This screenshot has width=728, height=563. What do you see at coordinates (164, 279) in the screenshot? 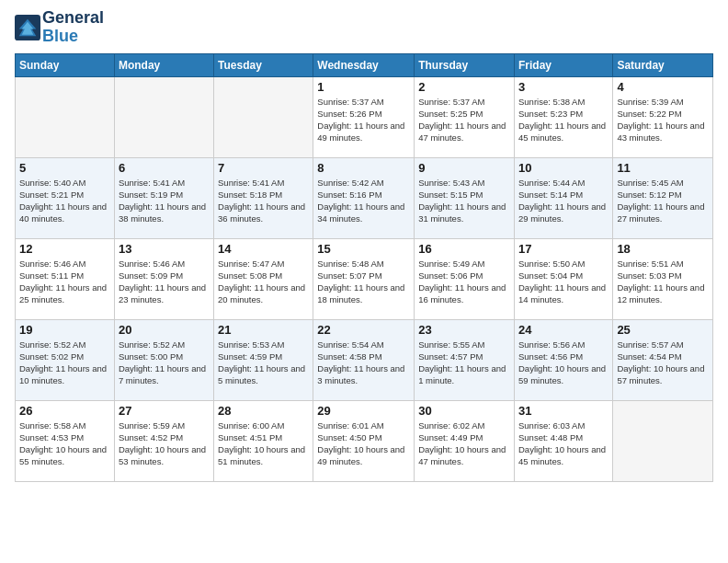
I see `calendar-day-cell: 13Sunrise: 5:46 AM Sunset: 5:09 PM Dayli…` at bounding box center [164, 279].